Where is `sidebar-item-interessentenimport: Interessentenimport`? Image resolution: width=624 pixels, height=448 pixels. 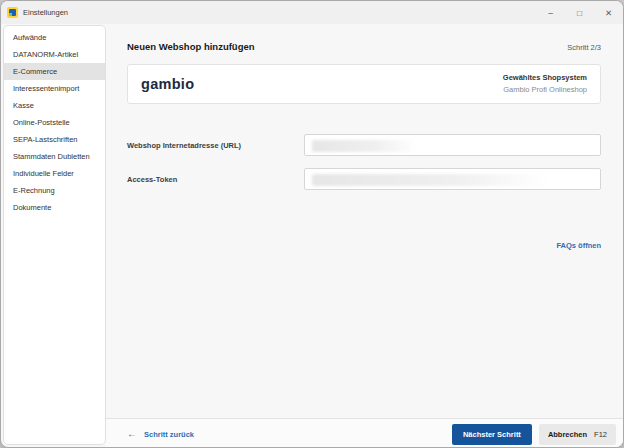
sidebar-item-interessentenimport: Interessentenimport is located at coordinates (54, 88).